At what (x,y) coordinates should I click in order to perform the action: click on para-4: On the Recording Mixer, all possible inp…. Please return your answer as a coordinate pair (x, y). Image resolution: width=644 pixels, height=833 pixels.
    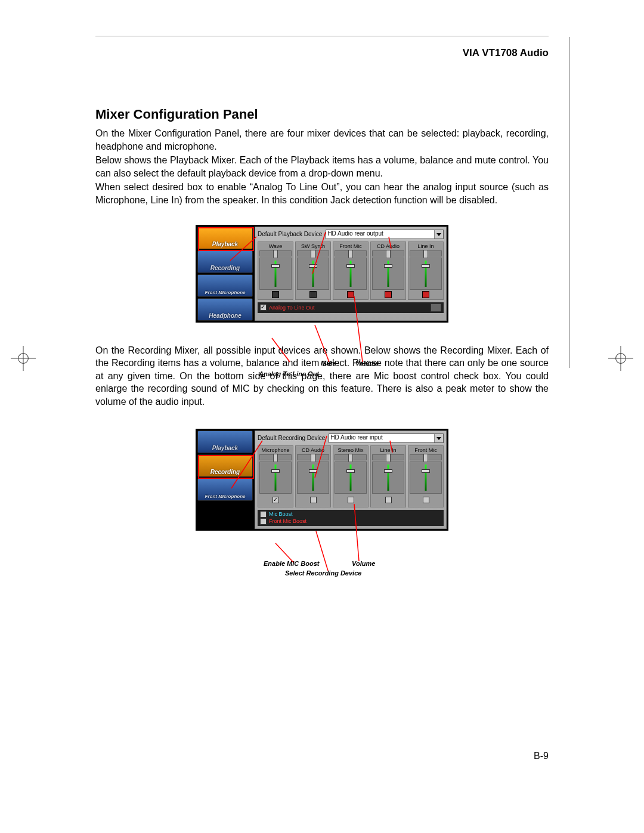
    Looking at the image, I should click on (322, 376).